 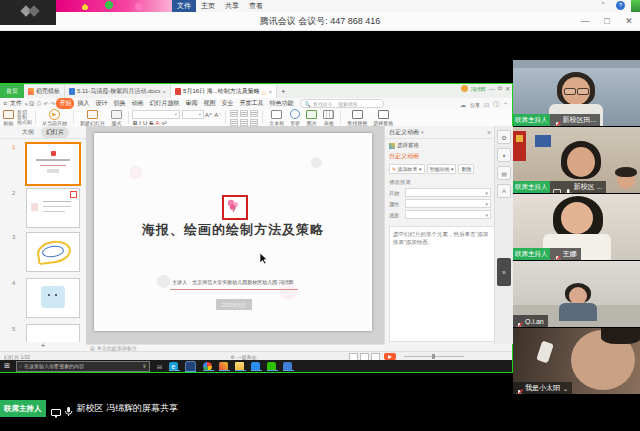 What do you see at coordinates (233, 282) in the screenshot?
I see `slide-presenter-line: 主讲人：北京师范大学实验幼儿园新校区幼儿园·冯绵辉` at bounding box center [233, 282].